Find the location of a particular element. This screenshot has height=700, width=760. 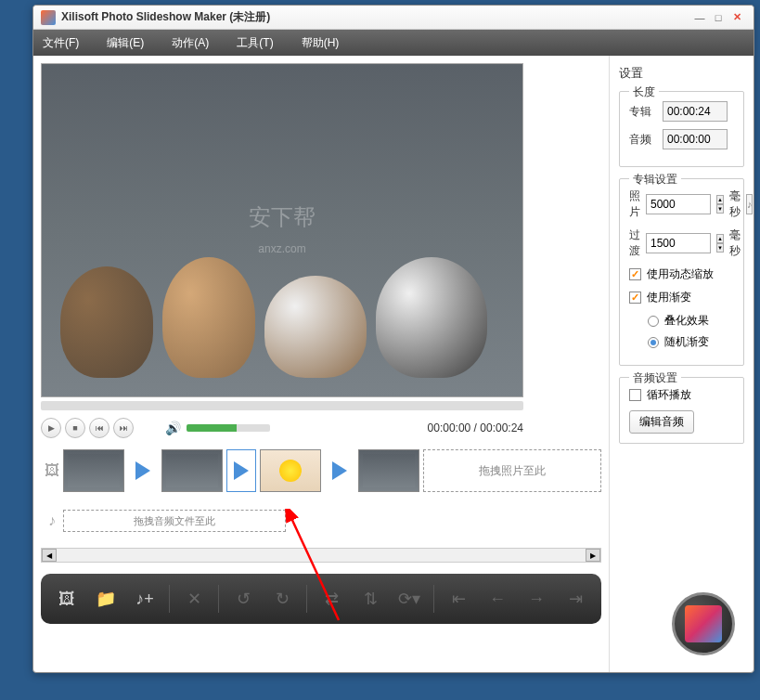

flip-v-button: ⇅ is located at coordinates (370, 599).